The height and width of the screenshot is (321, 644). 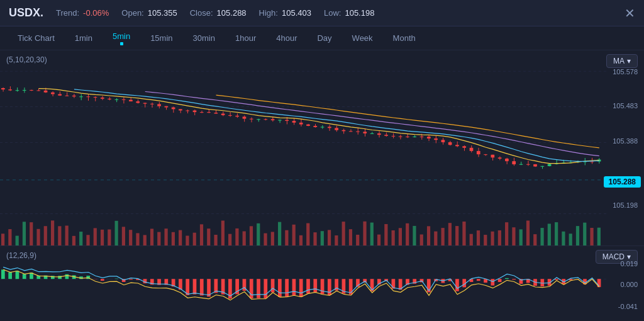 What do you see at coordinates (245, 38) in the screenshot?
I see `timeframe-1hour: 1hour` at bounding box center [245, 38].